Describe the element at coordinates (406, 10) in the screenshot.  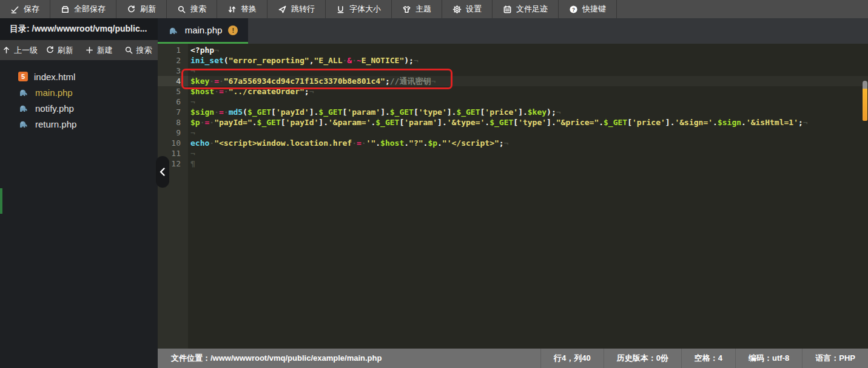
I see `theme-icon` at that location.